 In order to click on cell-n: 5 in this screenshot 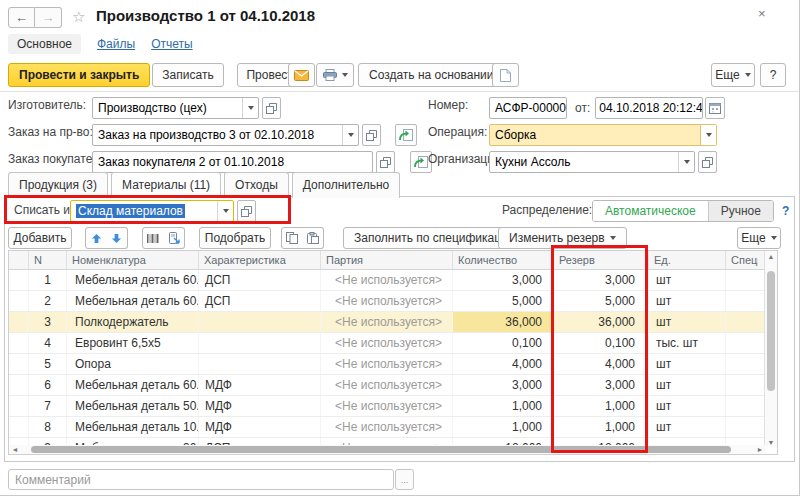, I will do `click(48, 364)`.